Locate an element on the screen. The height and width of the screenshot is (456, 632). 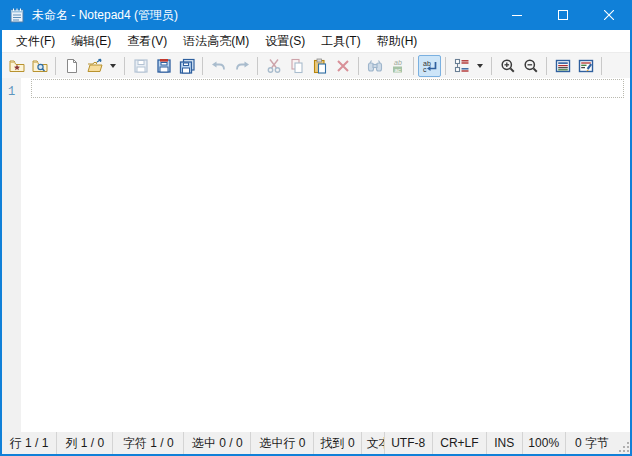
line-number-gutter: 1 is located at coordinates (12, 255).